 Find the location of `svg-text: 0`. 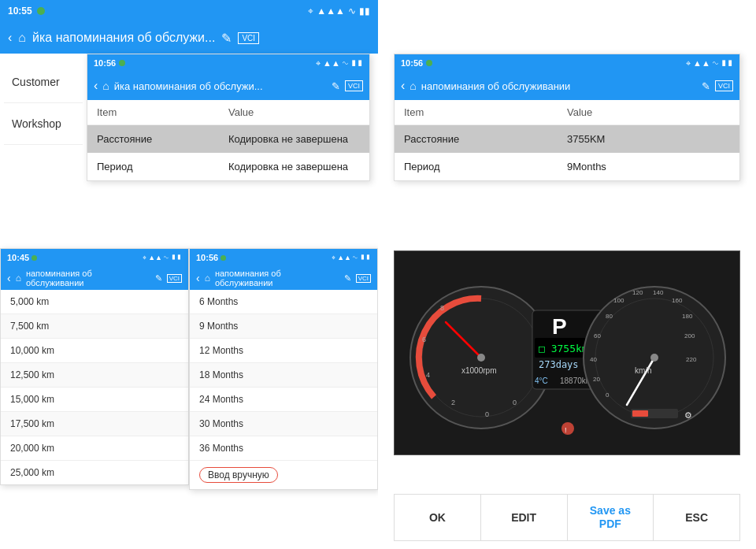

svg-text: 0 is located at coordinates (487, 414).